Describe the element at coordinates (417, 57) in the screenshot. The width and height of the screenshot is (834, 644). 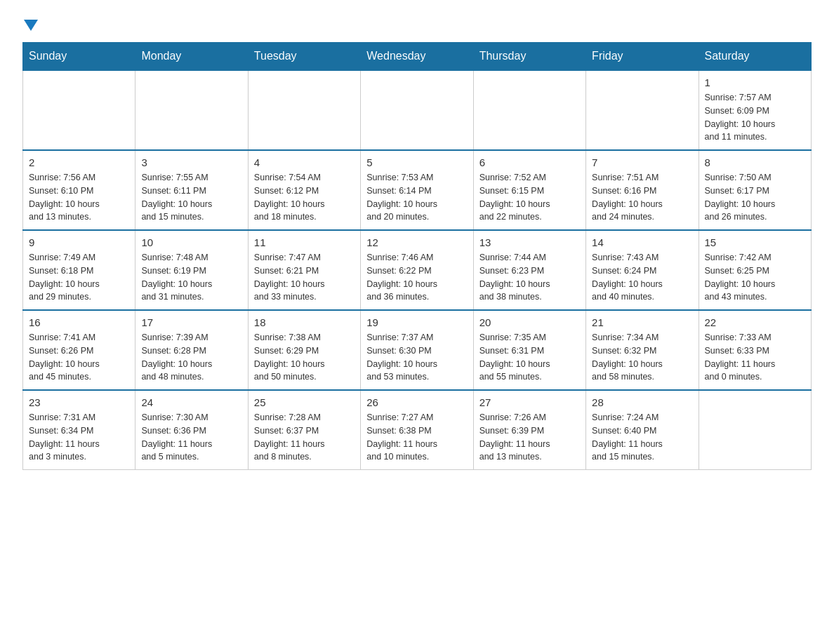
I see `header-wednesday: Wednesday` at that location.